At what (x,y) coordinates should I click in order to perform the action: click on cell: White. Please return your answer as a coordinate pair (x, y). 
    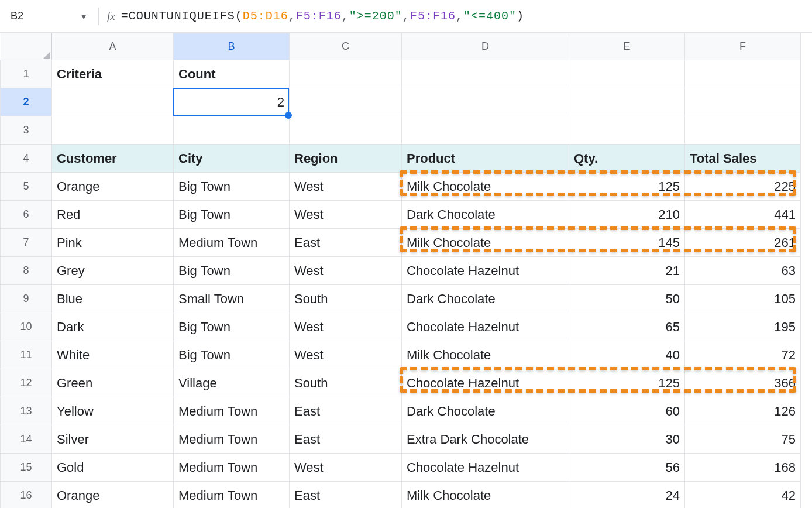
    Looking at the image, I should click on (113, 355).